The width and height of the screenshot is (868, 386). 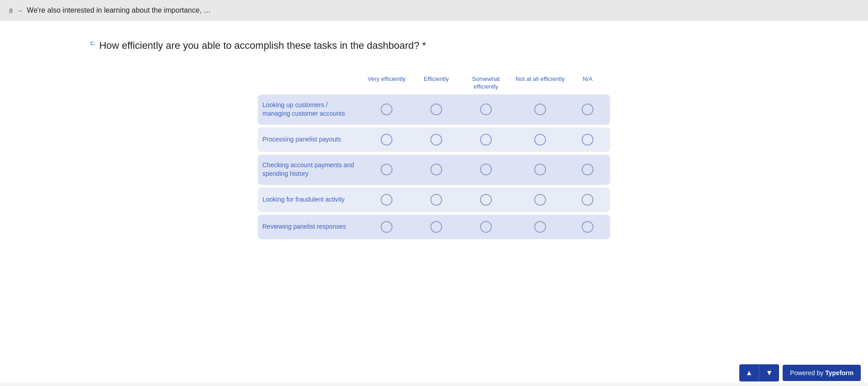 What do you see at coordinates (588, 109) in the screenshot?
I see `radio-r1-na` at bounding box center [588, 109].